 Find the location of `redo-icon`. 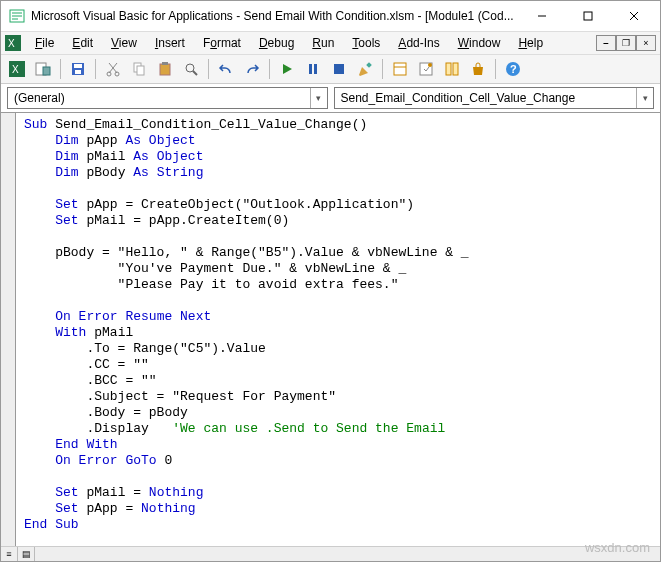

redo-icon is located at coordinates (252, 69).